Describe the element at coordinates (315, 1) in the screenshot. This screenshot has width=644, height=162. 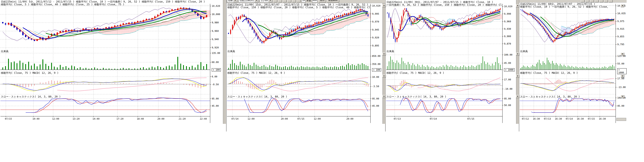
I see `bar-count-spinner: 600` at that location.